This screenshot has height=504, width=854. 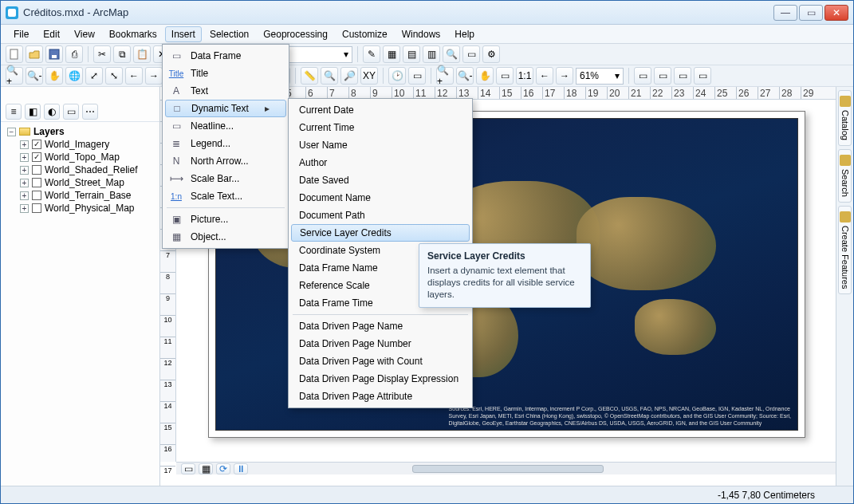 What do you see at coordinates (811, 13) in the screenshot?
I see `maximize-button: ▭` at bounding box center [811, 13].